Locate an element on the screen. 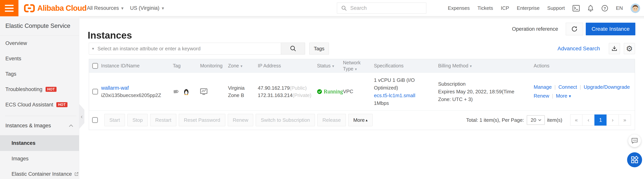 This screenshot has width=644, height=179. chevron-down-icon is located at coordinates (540, 119).